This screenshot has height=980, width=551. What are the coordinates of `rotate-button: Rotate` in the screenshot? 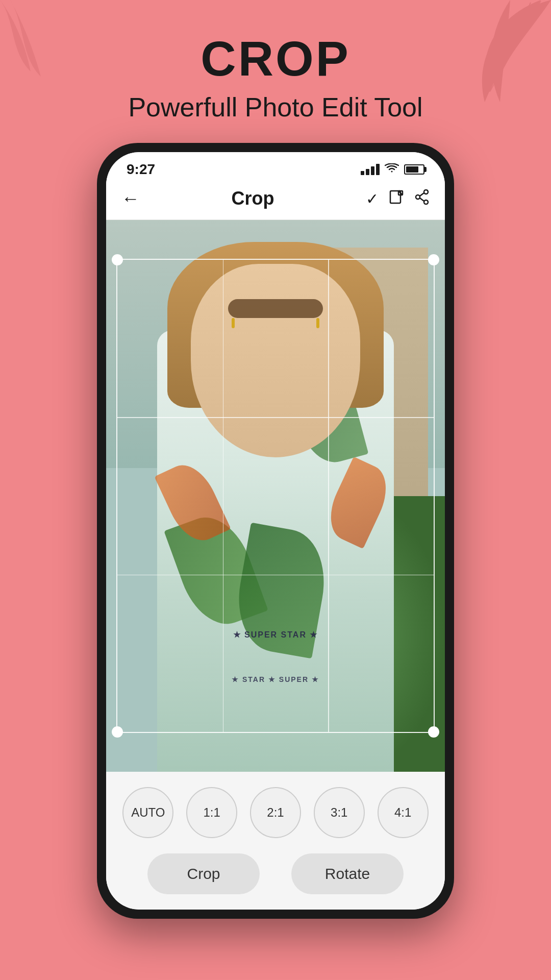 It's located at (347, 874).